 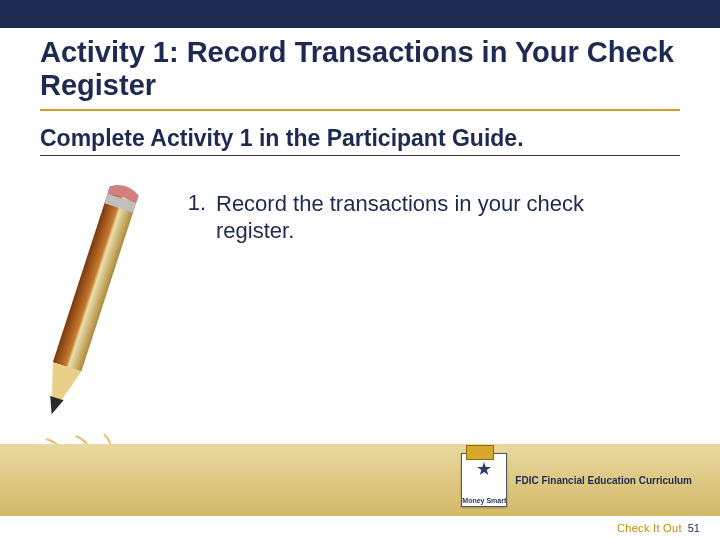 What do you see at coordinates (694, 528) in the screenshot?
I see `page-number: 51` at bounding box center [694, 528].